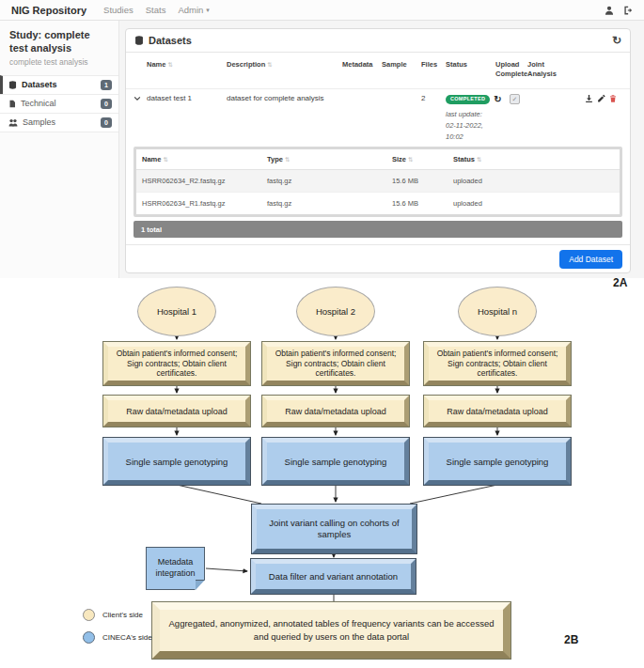 The height and width of the screenshot is (668, 644). I want to click on genotyping-box-3: Single sample genotyping, so click(497, 461).